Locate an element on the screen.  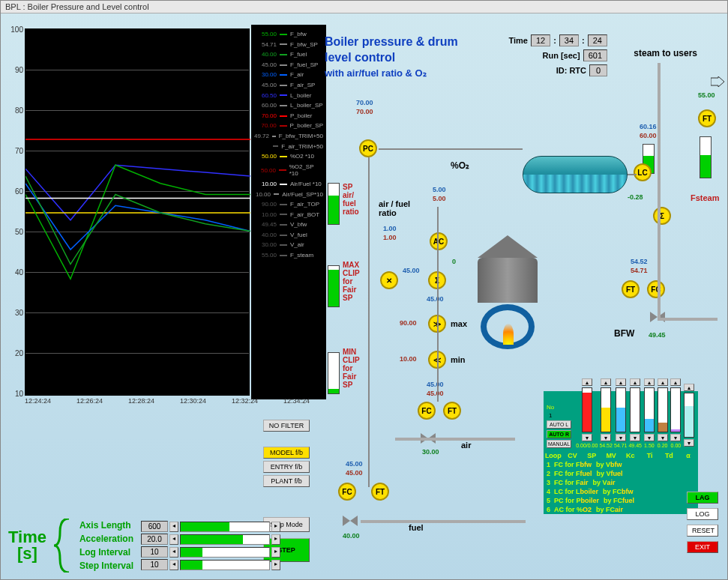
lc-controller: LC is located at coordinates (643, 172).